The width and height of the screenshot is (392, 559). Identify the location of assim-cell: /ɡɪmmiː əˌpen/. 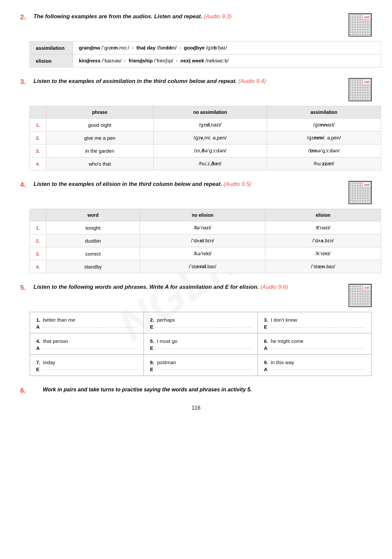
(324, 138).